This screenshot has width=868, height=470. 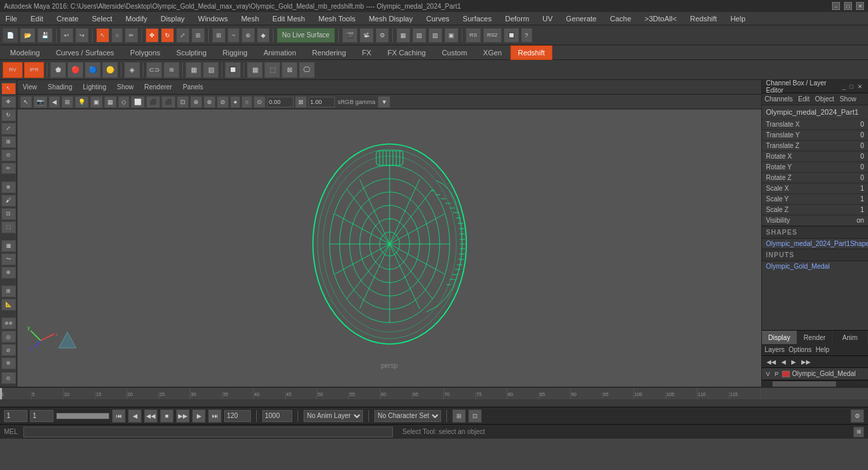 I want to click on menu-3dtoall: >3DtoAll<, so click(x=661, y=19).